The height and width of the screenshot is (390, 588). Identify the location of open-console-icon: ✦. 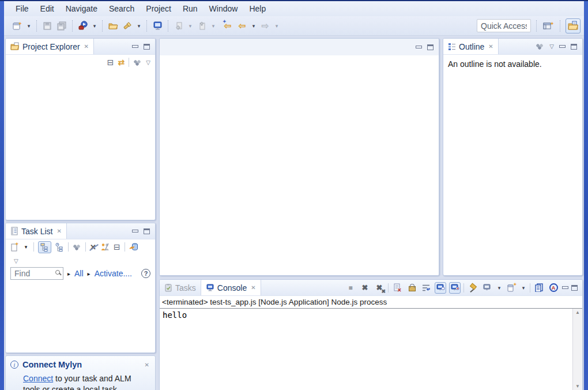
(511, 288).